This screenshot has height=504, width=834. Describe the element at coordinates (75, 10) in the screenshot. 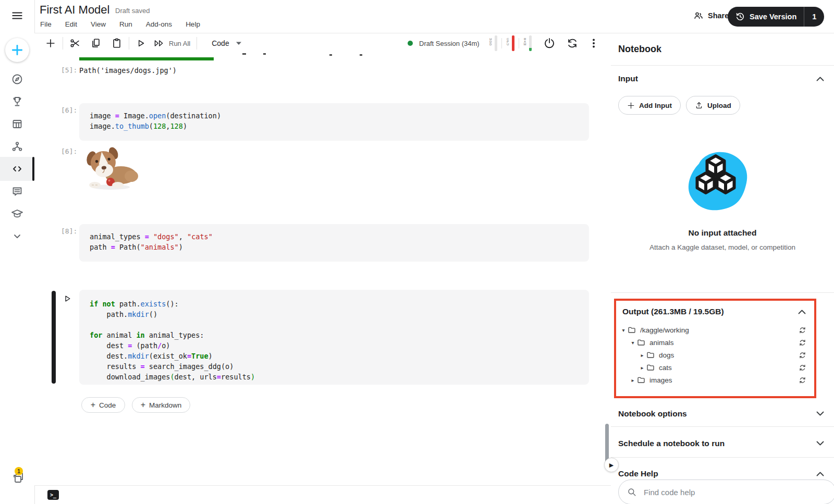

I see `notebook-title: First AI Model` at that location.